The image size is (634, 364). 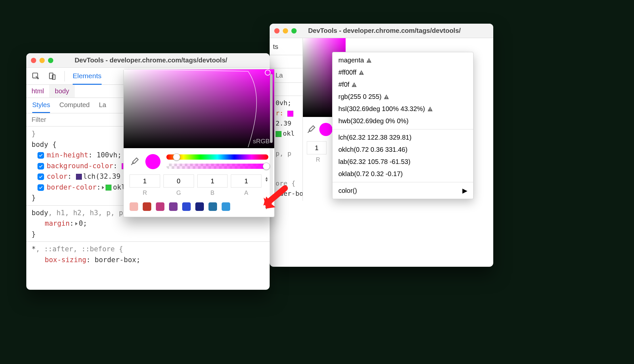 What do you see at coordinates (271, 135) in the screenshot?
I see `scrollbar` at bounding box center [271, 135].